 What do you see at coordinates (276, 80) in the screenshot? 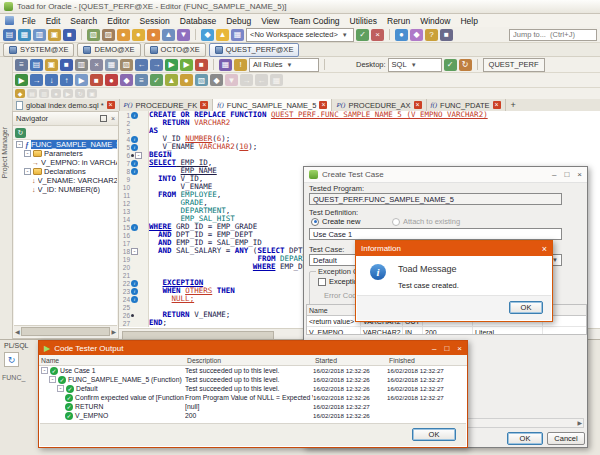
I see `comment-block-icon: ▦` at bounding box center [276, 80].